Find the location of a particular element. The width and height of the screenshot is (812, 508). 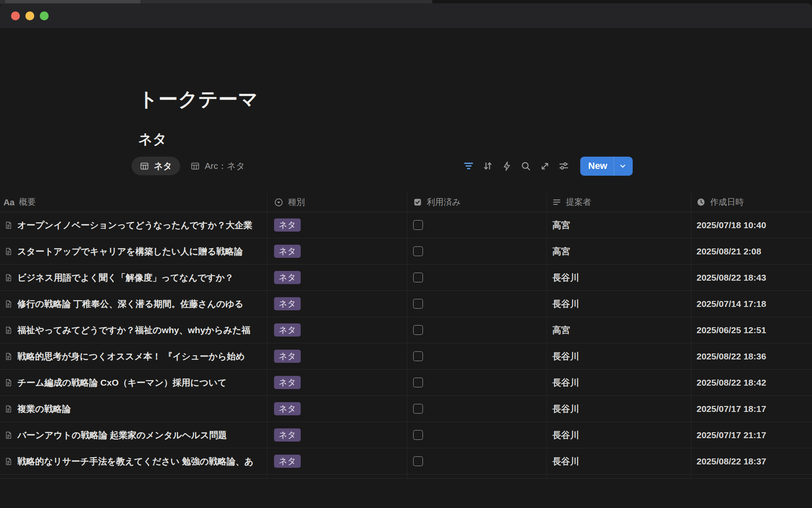

cell-created-time: 2025/08/22 18:36 is located at coordinates (752, 356).